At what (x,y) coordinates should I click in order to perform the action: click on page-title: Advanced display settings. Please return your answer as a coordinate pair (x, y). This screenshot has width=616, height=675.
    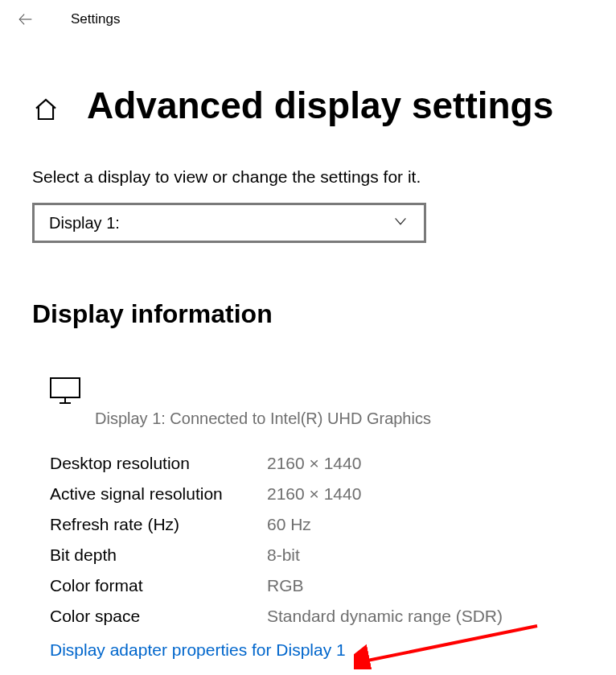
    Looking at the image, I should click on (320, 105).